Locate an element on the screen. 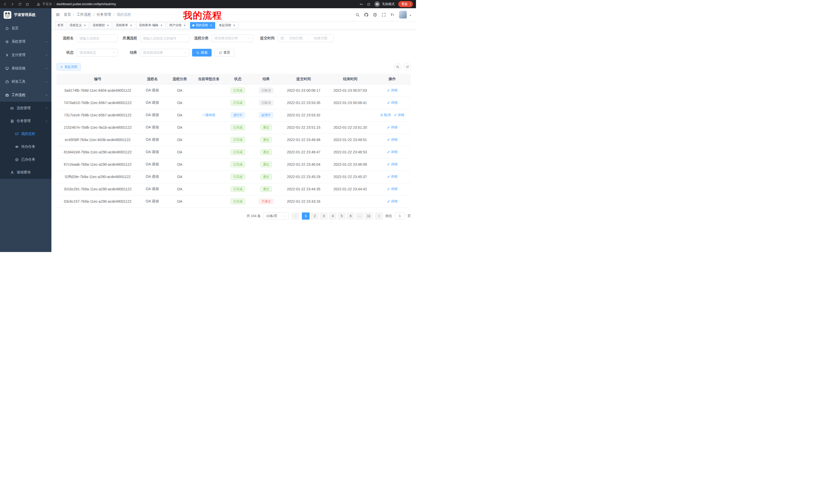 This screenshot has width=832, height=504. sidebar-item-home: 首页 is located at coordinates (26, 28).